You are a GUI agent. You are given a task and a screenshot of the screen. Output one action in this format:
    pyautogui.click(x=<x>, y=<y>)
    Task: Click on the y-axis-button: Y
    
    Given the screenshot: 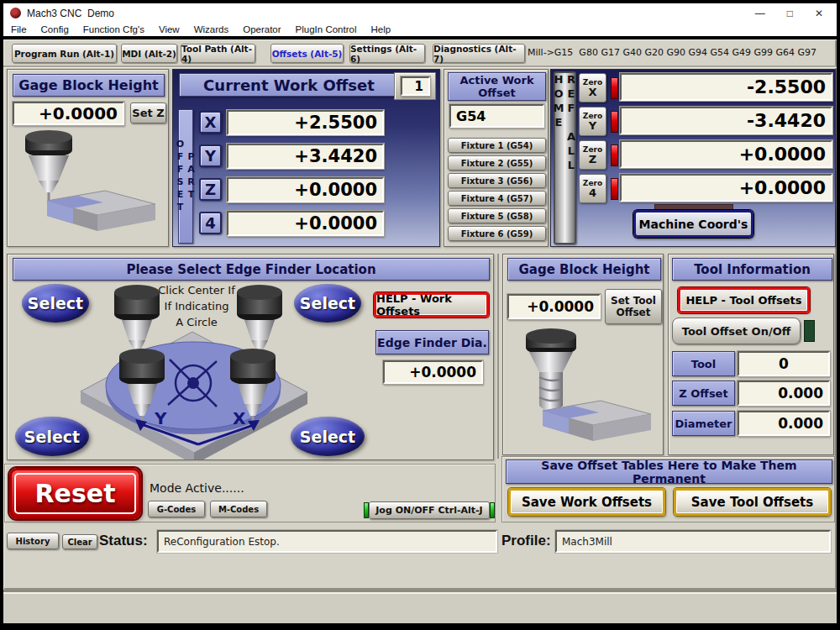 What is the action you would take?
    pyautogui.click(x=210, y=156)
    